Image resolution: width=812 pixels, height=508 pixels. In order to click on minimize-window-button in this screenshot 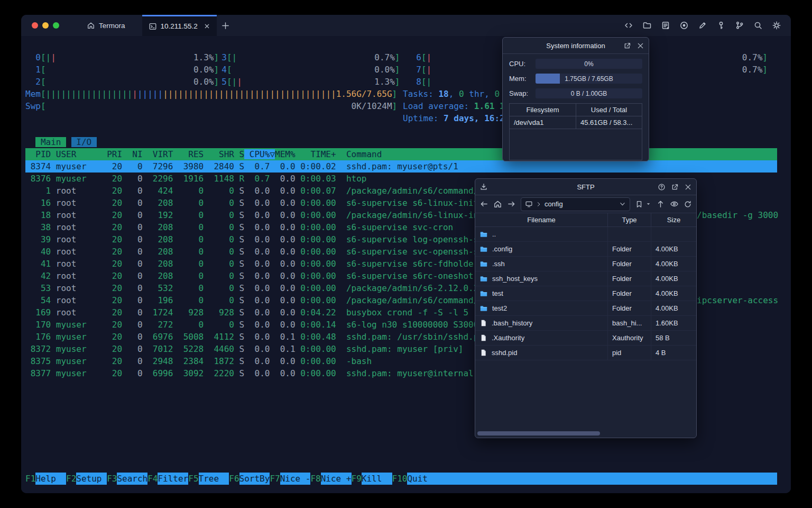, I will do `click(45, 25)`.